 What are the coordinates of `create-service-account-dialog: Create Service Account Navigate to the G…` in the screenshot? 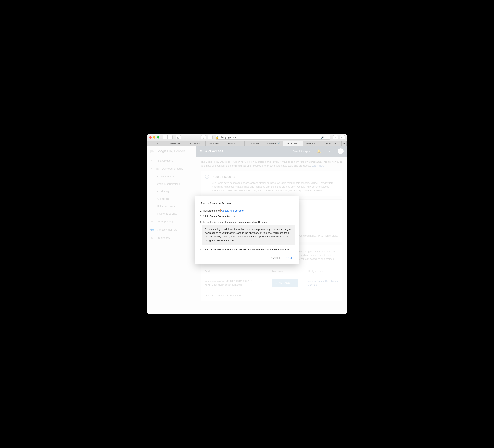 It's located at (247, 230).